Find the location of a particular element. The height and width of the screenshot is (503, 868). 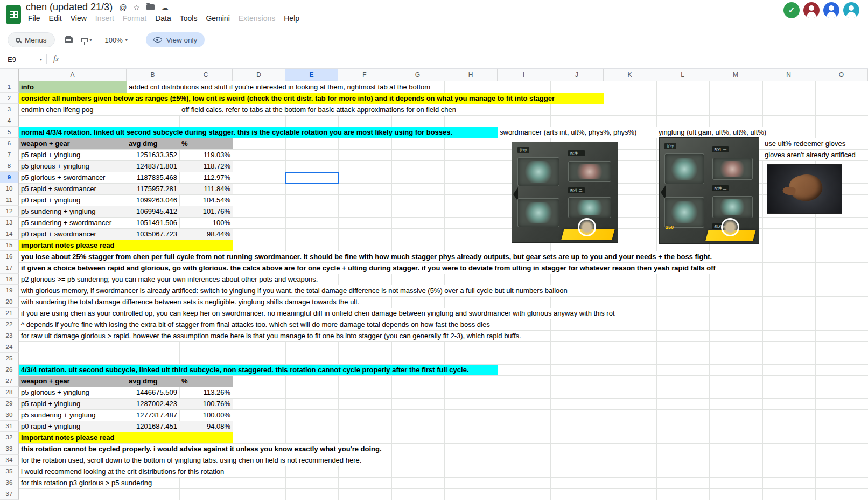

cell-C28: 113.26% is located at coordinates (206, 392).